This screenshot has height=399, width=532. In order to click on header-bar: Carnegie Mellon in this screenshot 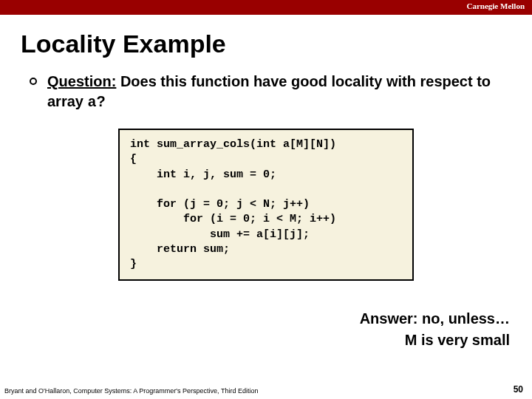, I will do `click(266, 7)`.